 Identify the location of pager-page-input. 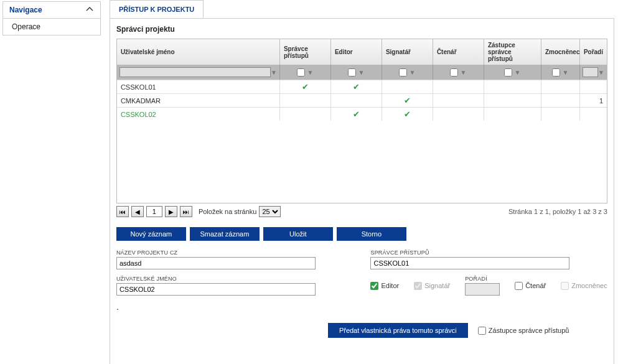
(154, 212).